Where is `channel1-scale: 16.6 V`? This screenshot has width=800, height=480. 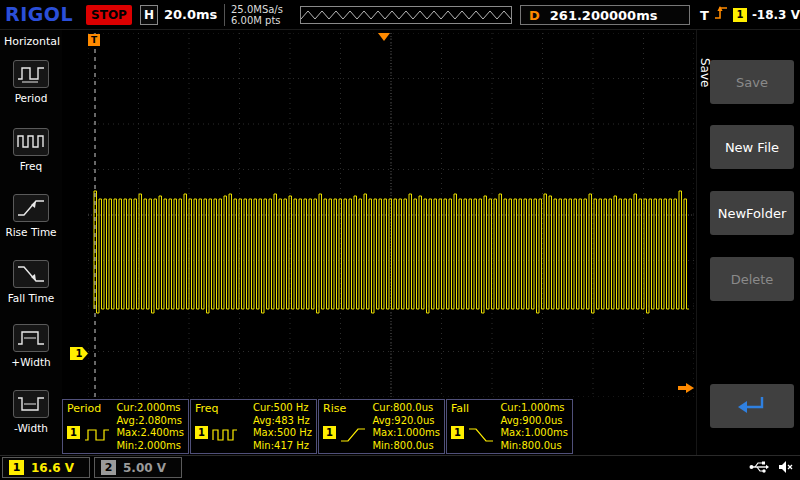 channel1-scale: 16.6 V is located at coordinates (52, 468).